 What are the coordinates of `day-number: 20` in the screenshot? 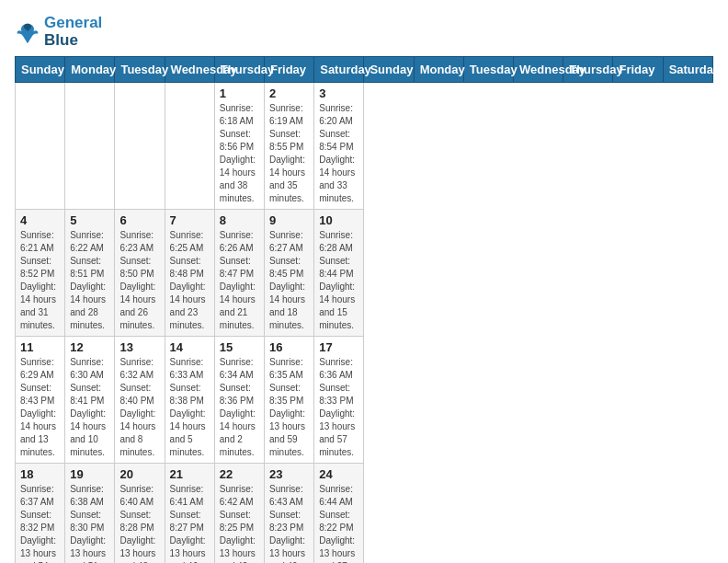 It's located at (140, 475).